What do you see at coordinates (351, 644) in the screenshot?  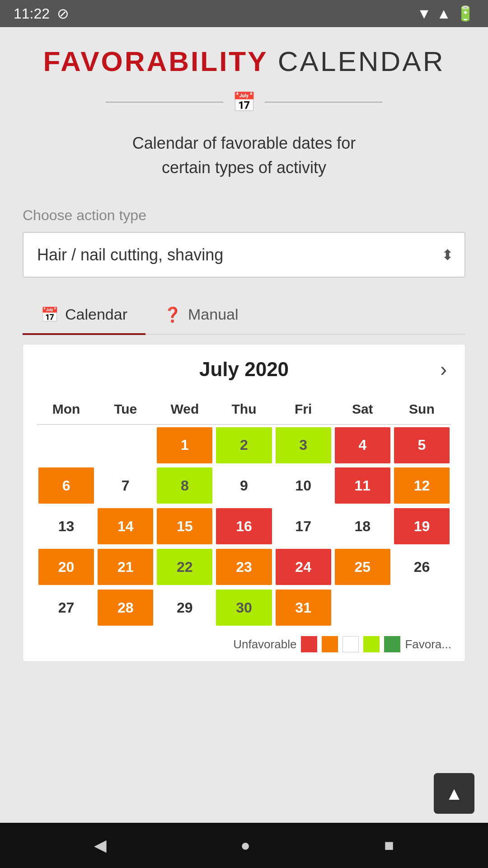 I see `legend-neutral` at bounding box center [351, 644].